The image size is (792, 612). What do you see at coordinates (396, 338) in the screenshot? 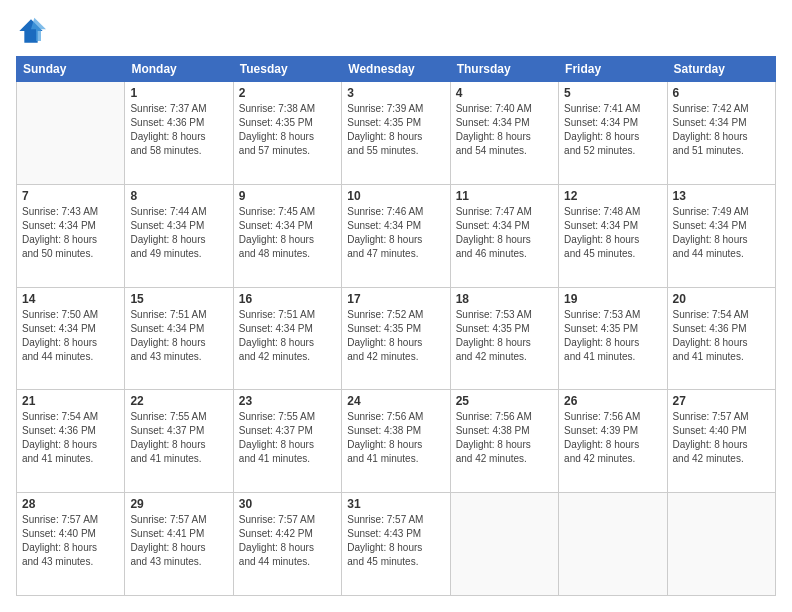
I see `day-cell: 17Sunrise: 7:52 AM Sunset: 4:35 PM Dayli…` at bounding box center [396, 338].